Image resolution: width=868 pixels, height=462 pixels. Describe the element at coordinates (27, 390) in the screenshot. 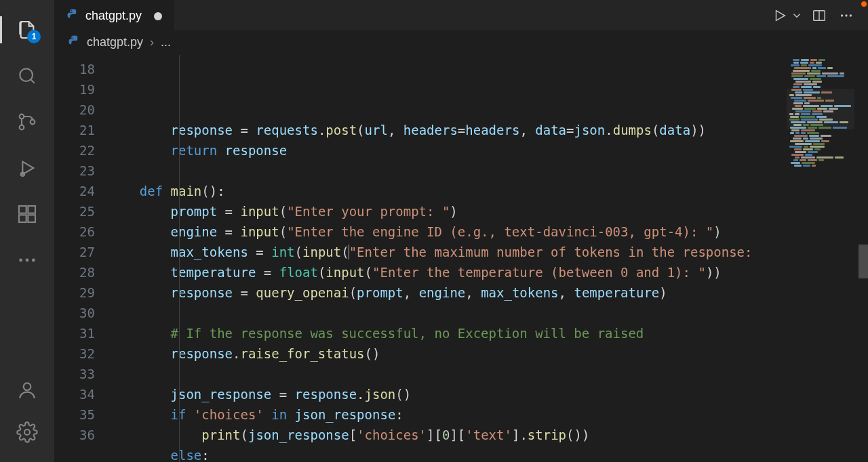

I see `accounts-activity` at that location.